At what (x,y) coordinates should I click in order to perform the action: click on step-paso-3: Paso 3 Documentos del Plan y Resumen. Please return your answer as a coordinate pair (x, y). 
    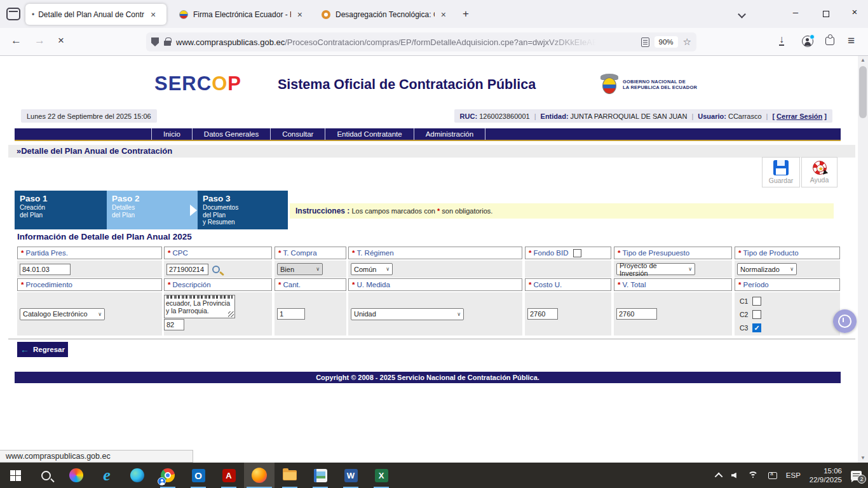
    Looking at the image, I should click on (243, 210).